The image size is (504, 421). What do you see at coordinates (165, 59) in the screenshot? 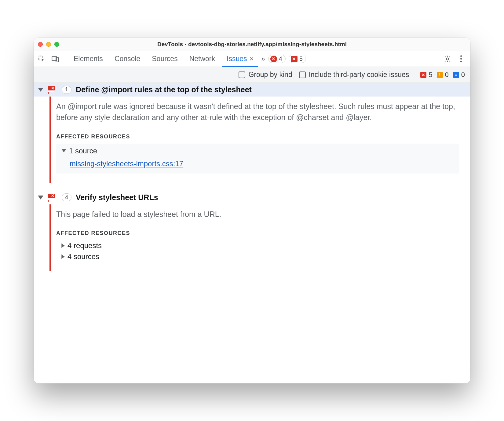
I see `tab-label: Sources` at bounding box center [165, 59].